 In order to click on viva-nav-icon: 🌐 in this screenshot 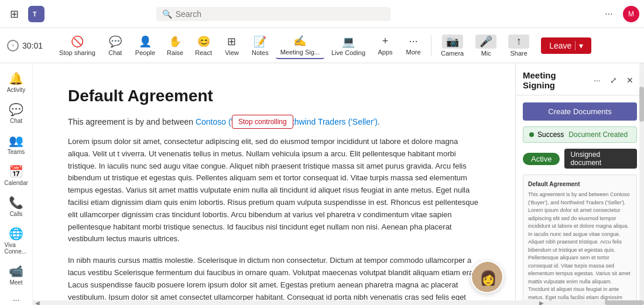, I will do `click(16, 234)`.